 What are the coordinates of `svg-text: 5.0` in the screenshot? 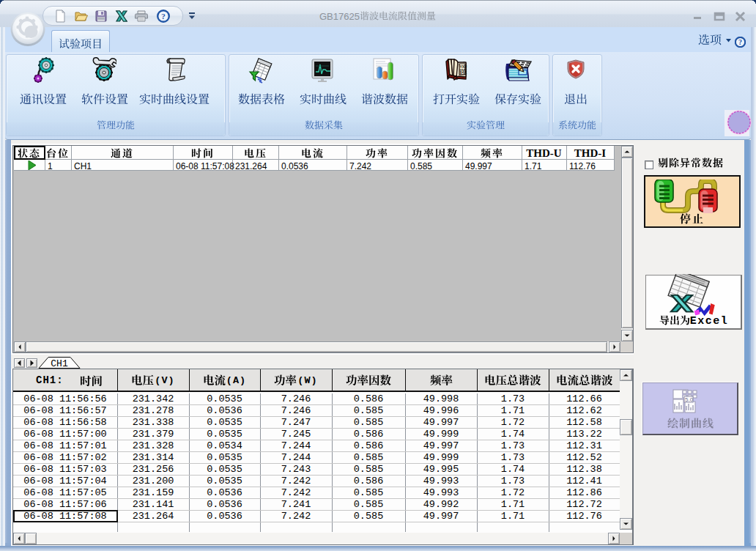 It's located at (689, 400).